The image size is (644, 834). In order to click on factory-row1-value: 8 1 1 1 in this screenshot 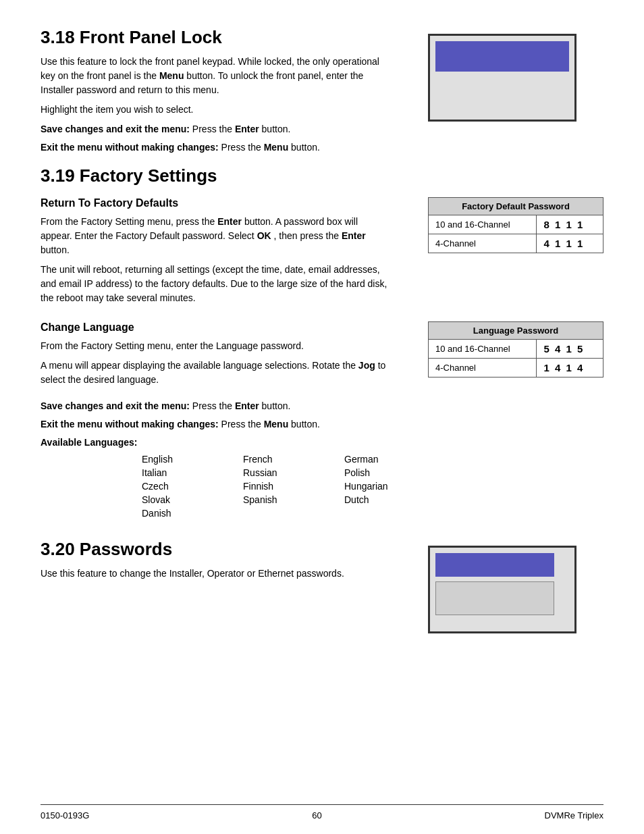, I will do `click(570, 225)`.